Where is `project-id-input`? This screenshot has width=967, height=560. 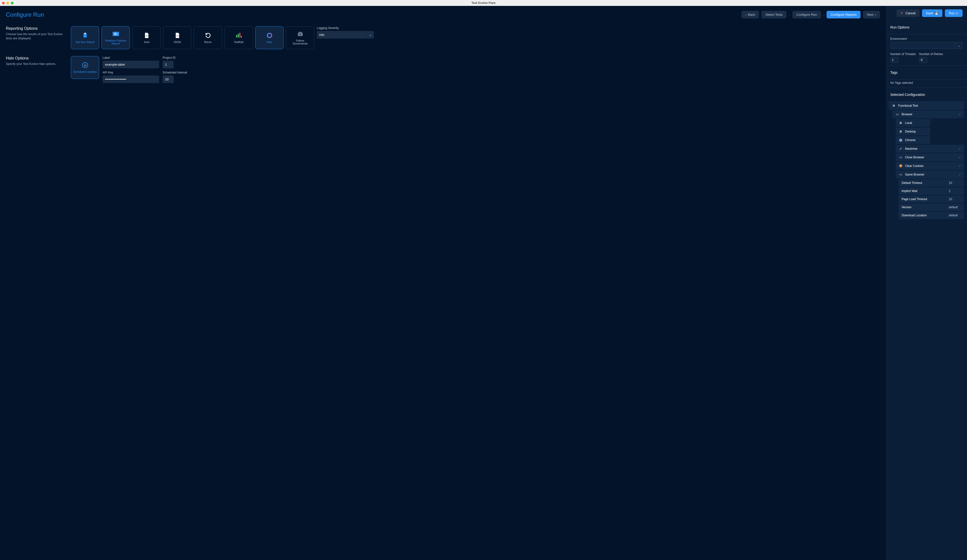
project-id-input is located at coordinates (168, 64).